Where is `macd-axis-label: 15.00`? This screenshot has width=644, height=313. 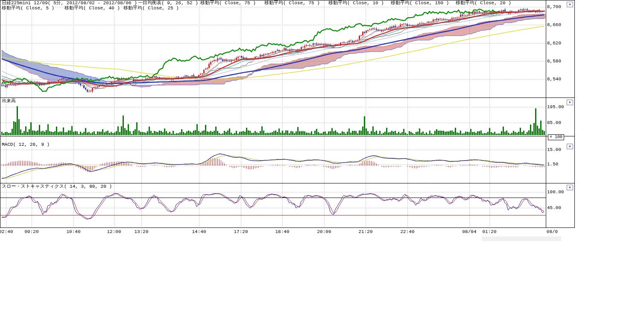 macd-axis-label: 15.00 is located at coordinates (554, 150).